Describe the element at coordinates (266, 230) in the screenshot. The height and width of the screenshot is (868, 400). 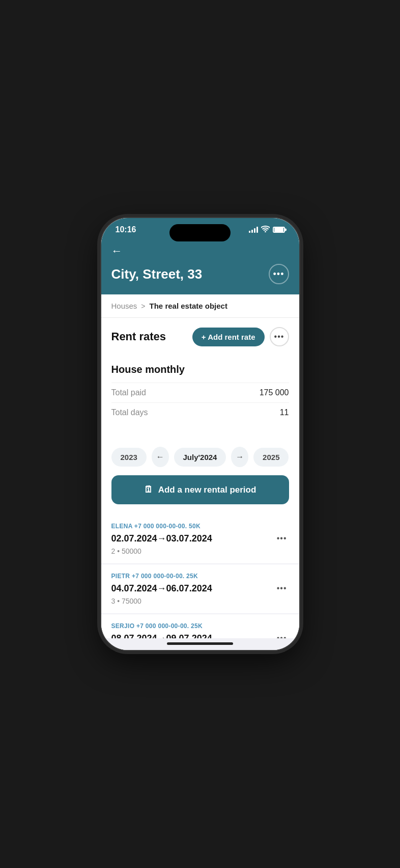
I see `wifi-icon` at that location.